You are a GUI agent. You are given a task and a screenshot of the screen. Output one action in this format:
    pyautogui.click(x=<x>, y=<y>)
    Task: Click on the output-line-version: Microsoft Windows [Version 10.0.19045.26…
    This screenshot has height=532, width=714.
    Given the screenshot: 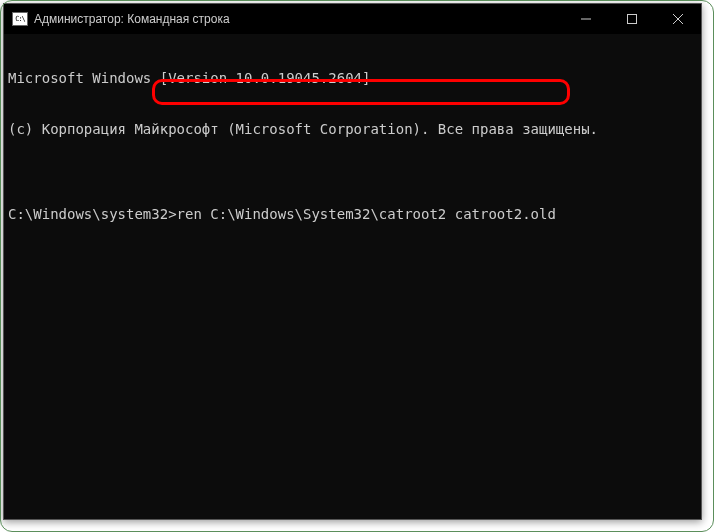 What is the action you would take?
    pyautogui.click(x=352, y=78)
    